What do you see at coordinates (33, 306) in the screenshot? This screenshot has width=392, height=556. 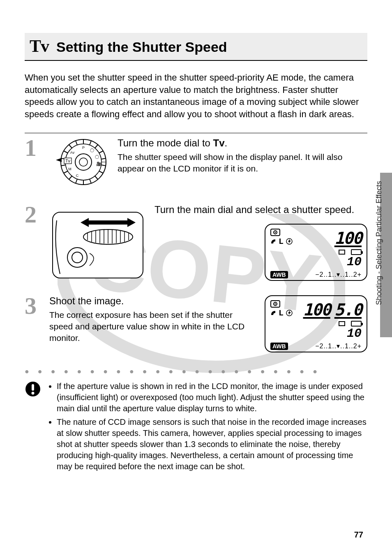 I see `step-number: 3` at bounding box center [33, 306].